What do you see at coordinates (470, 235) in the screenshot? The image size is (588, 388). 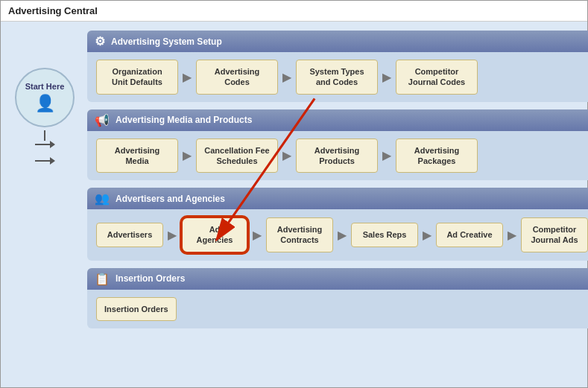 I see `flow-box-ad-creative: Ad Creative` at bounding box center [470, 235].